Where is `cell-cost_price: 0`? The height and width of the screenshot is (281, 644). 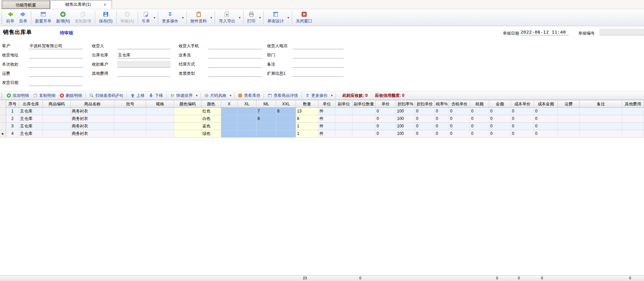 cell-cost_price: 0 is located at coordinates (523, 126).